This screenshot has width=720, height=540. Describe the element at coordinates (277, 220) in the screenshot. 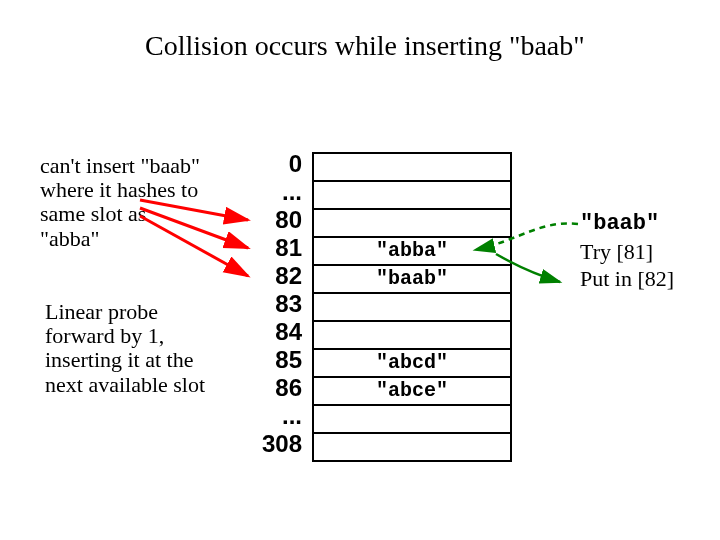

I see `index-80: 80` at that location.